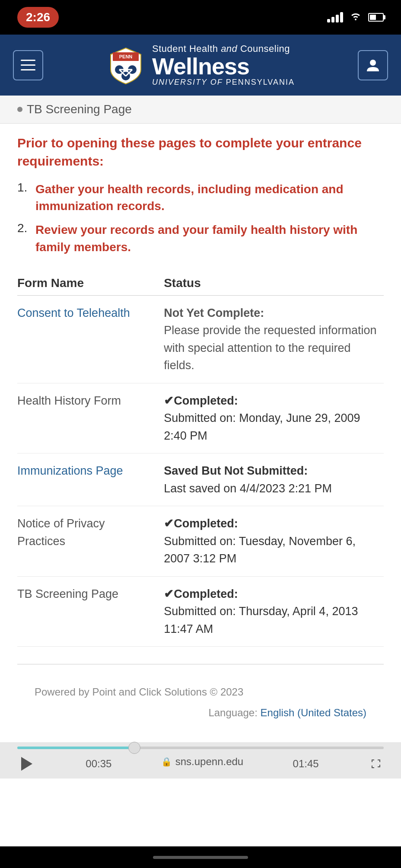  Describe the element at coordinates (376, 764) in the screenshot. I see `fullscreen-icon` at that location.